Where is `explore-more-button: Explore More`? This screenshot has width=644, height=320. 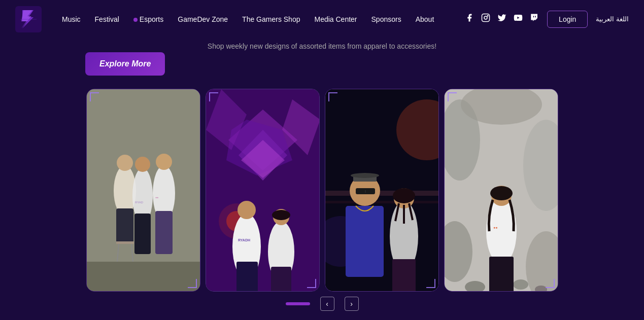
explore-more-button: Explore More is located at coordinates (125, 64).